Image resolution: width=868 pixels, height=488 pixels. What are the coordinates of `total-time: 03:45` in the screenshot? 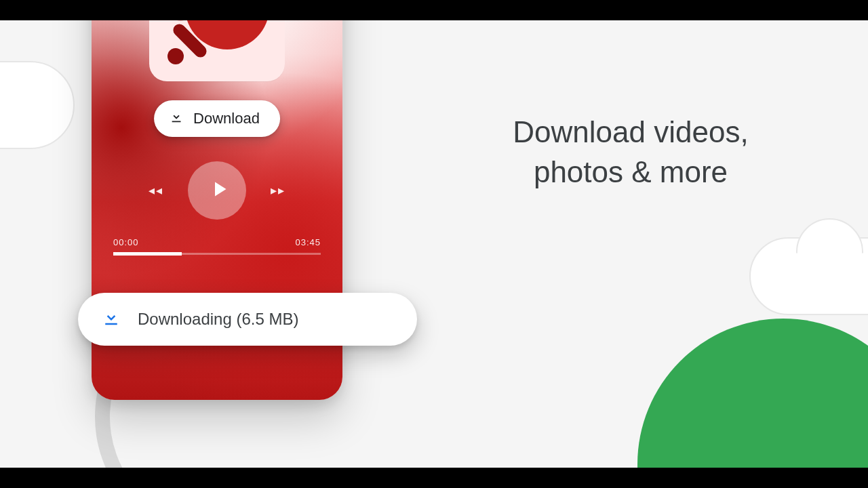 It's located at (308, 243).